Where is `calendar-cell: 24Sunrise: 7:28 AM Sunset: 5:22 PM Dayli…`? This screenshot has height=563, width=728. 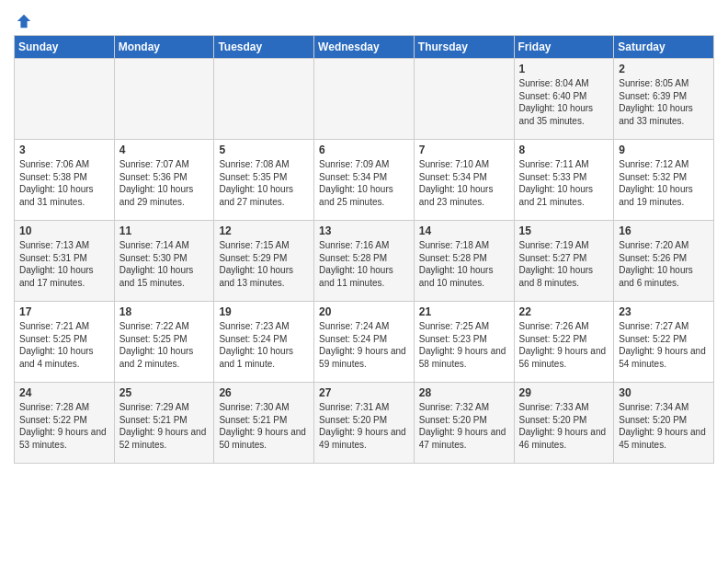
calendar-cell: 24Sunrise: 7:28 AM Sunset: 5:22 PM Dayli… is located at coordinates (64, 423).